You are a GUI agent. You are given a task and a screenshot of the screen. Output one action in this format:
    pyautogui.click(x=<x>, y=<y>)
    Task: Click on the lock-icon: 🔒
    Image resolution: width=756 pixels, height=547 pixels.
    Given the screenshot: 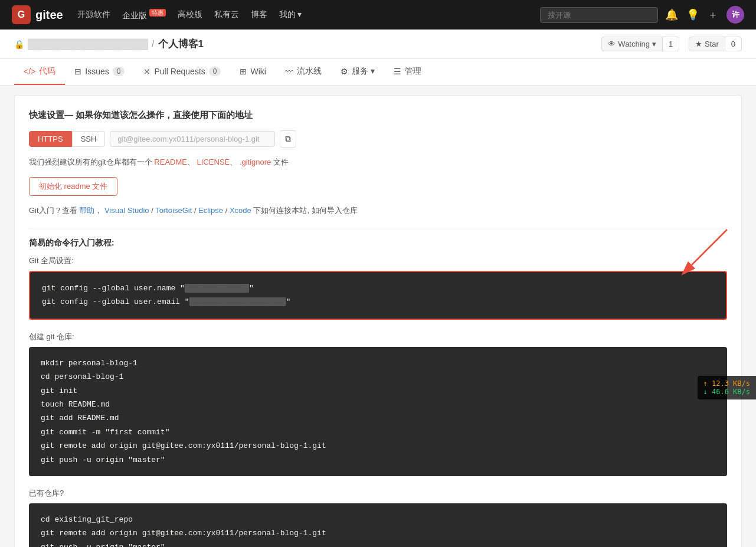 What is the action you would take?
    pyautogui.click(x=19, y=44)
    